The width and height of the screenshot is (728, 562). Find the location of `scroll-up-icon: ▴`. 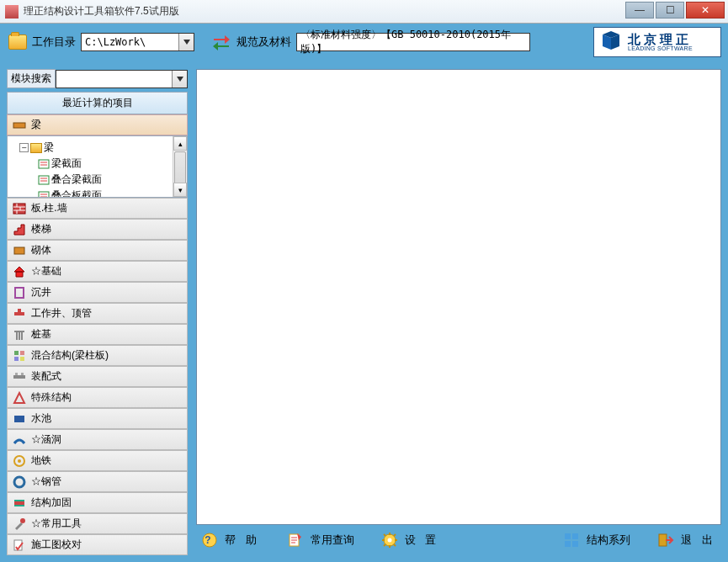

scroll-up-icon: ▴ is located at coordinates (180, 143).